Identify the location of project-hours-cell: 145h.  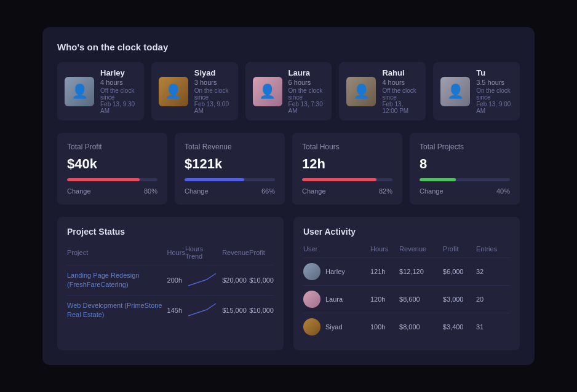
(176, 311).